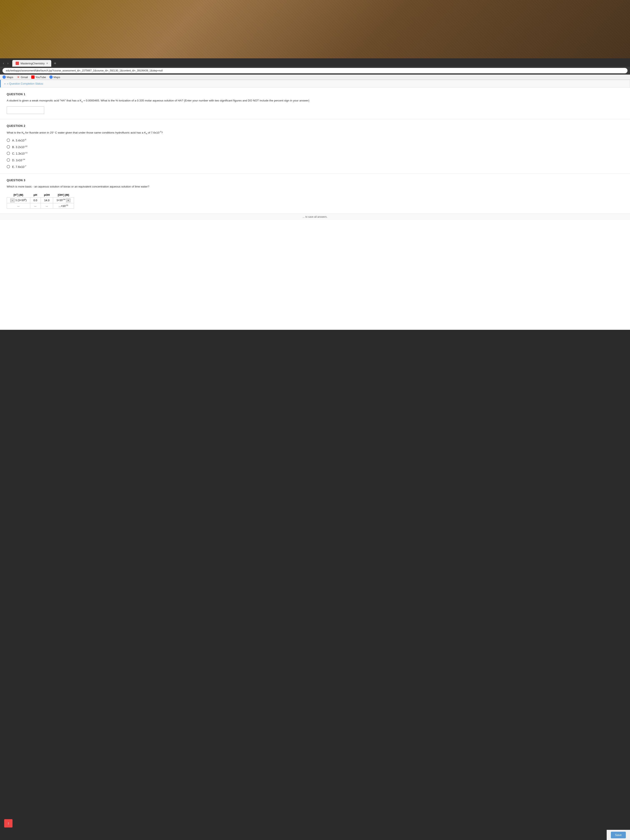 The image size is (630, 840). I want to click on option-a: A. 3.4x10-5, so click(315, 140).